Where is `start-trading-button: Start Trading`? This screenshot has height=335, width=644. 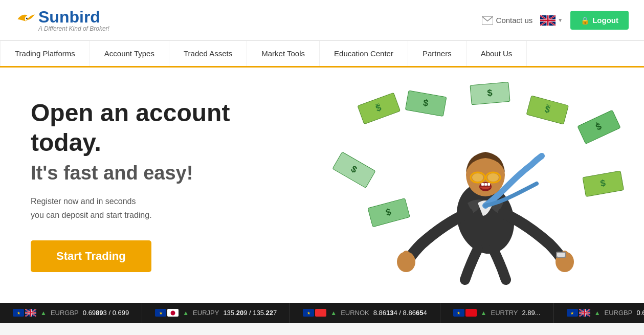 start-trading-button: Start Trading is located at coordinates (91, 256).